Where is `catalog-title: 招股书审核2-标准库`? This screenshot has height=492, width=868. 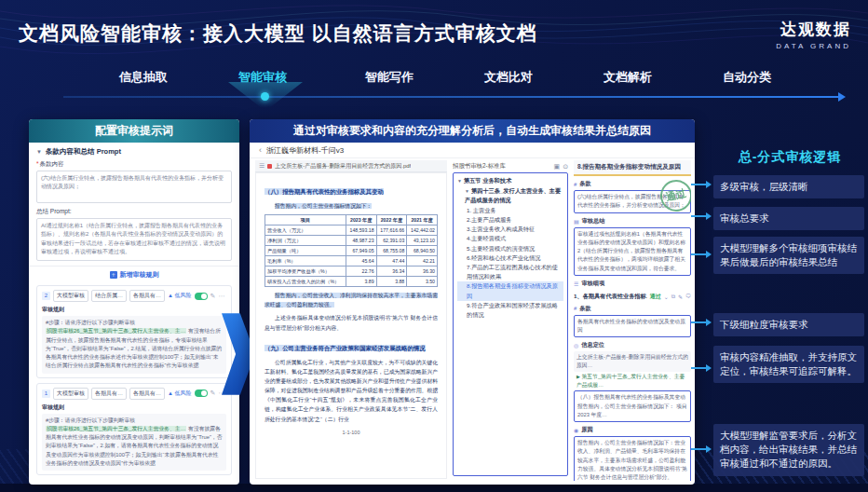
catalog-title: 招股书审核2-标准库 is located at coordinates (479, 166).